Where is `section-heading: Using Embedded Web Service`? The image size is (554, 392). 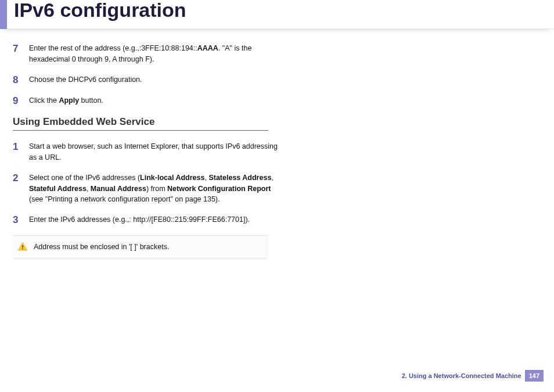
section-heading: Using Embedded Web Service is located at coordinates (141, 123).